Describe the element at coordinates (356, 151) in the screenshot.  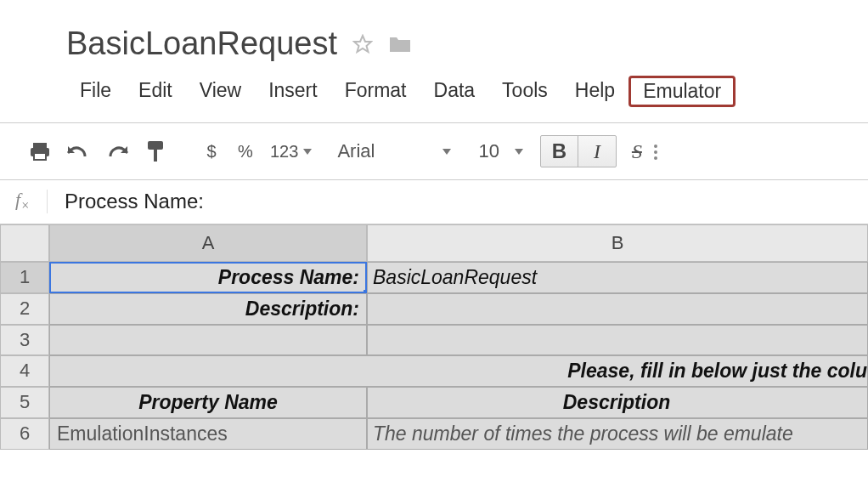
I see `font-family-label: Arial` at that location.